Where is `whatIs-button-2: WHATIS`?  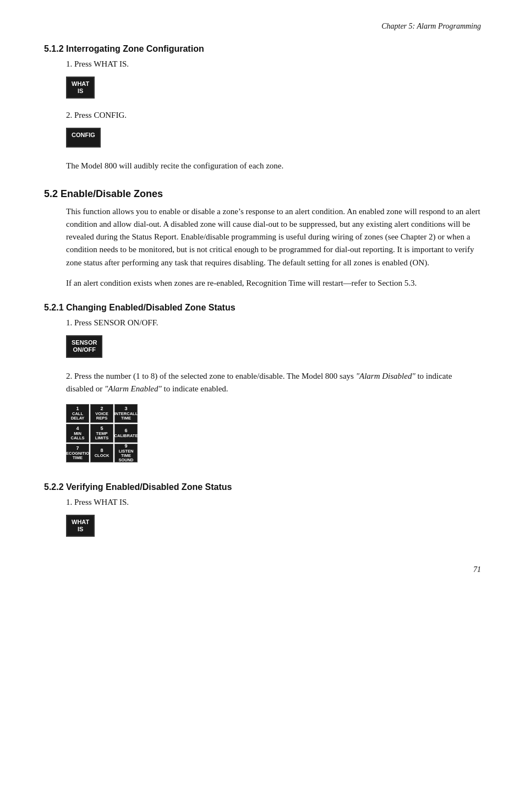 whatIs-button-2: WHATIS is located at coordinates (80, 526).